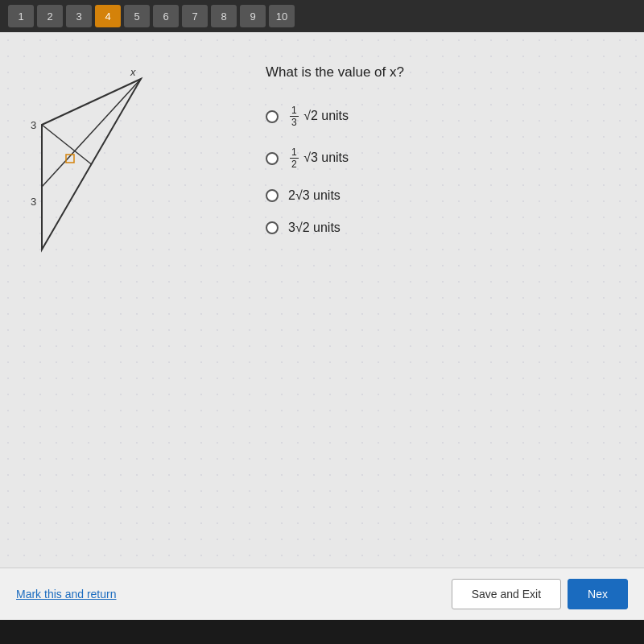 Image resolution: width=644 pixels, height=644 pixels. I want to click on nav-btn-2: 2, so click(50, 16).